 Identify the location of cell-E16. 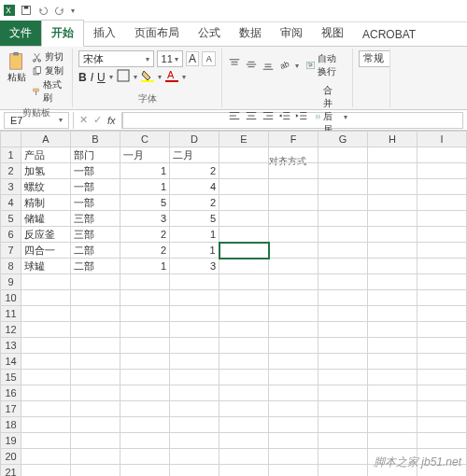
(245, 394).